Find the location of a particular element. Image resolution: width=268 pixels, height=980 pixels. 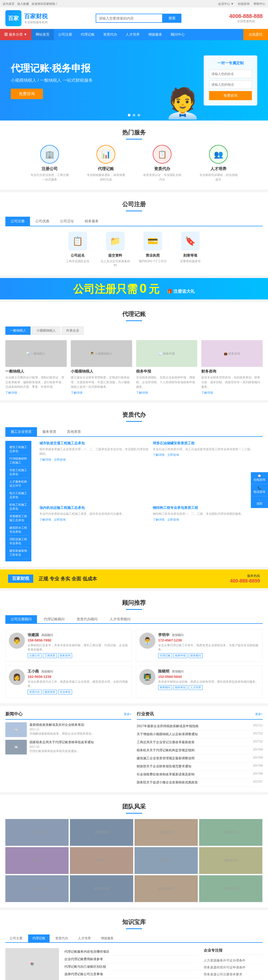

float-item-top: ↑顶部 is located at coordinates (260, 502).